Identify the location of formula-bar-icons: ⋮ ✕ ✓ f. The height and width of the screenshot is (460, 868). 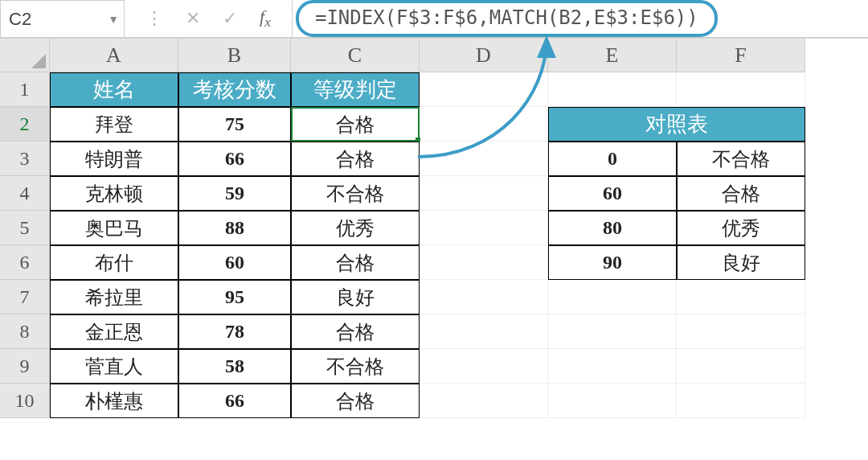
(209, 19).